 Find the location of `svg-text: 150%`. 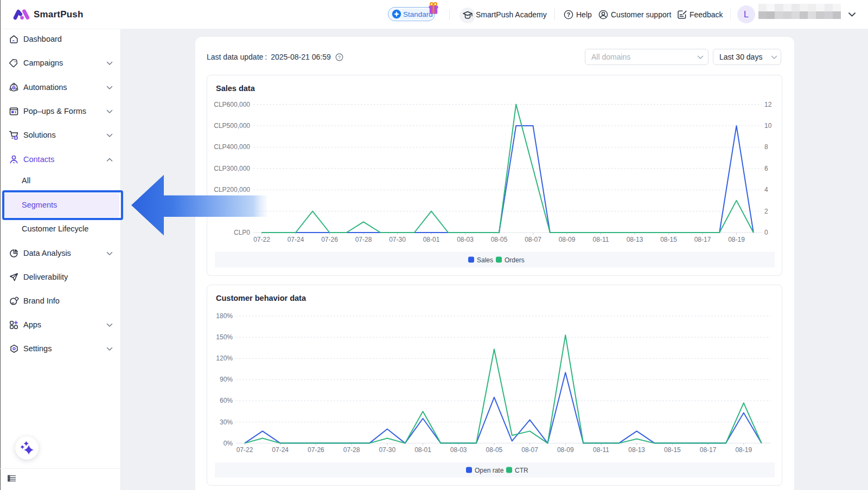

svg-text: 150% is located at coordinates (225, 337).